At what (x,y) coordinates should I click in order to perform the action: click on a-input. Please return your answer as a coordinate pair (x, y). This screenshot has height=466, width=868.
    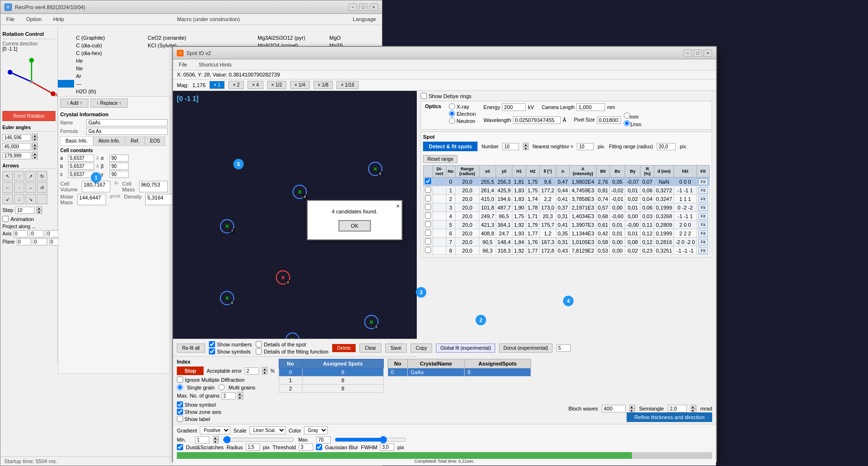
    Looking at the image, I should click on (81, 158).